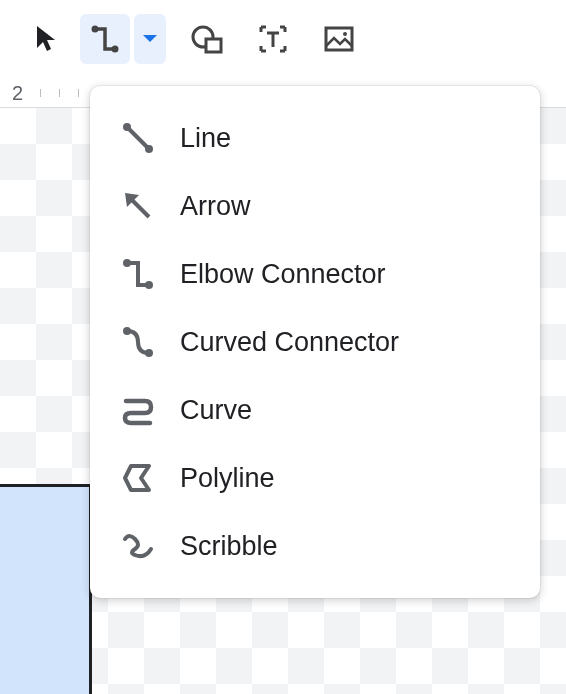 This screenshot has width=566, height=694. Describe the element at coordinates (315, 342) in the screenshot. I see `menu-item-curved-connector: Curved Connector` at that location.